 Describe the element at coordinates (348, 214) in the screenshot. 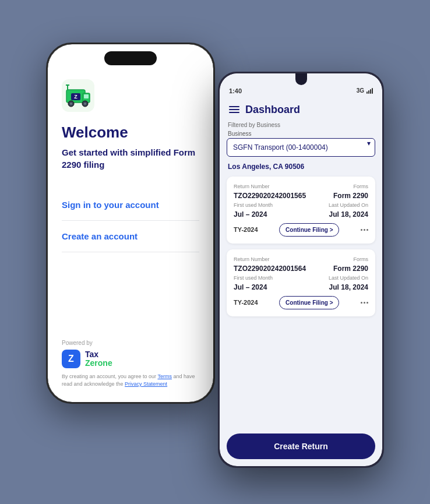

I see `last-updated-value-1: Jul 18, 2024` at that location.